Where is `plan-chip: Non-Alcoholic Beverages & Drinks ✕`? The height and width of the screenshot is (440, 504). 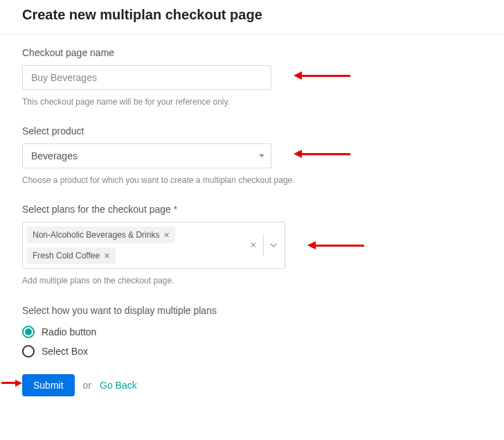 plan-chip: Non-Alcoholic Beverages & Drinks ✕ is located at coordinates (101, 235).